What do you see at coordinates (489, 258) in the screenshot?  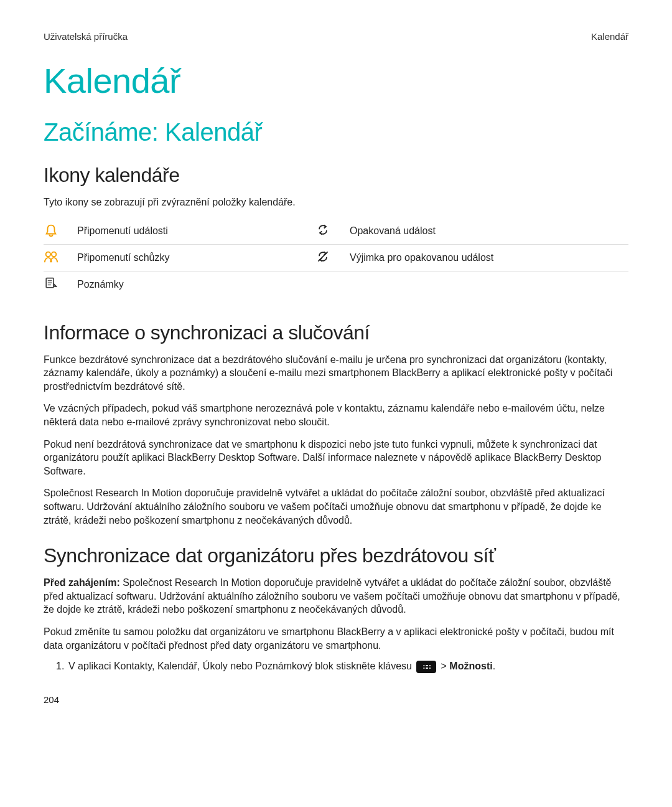 I see `icon-label: Výjimka pro opakovanou událost` at bounding box center [489, 258].